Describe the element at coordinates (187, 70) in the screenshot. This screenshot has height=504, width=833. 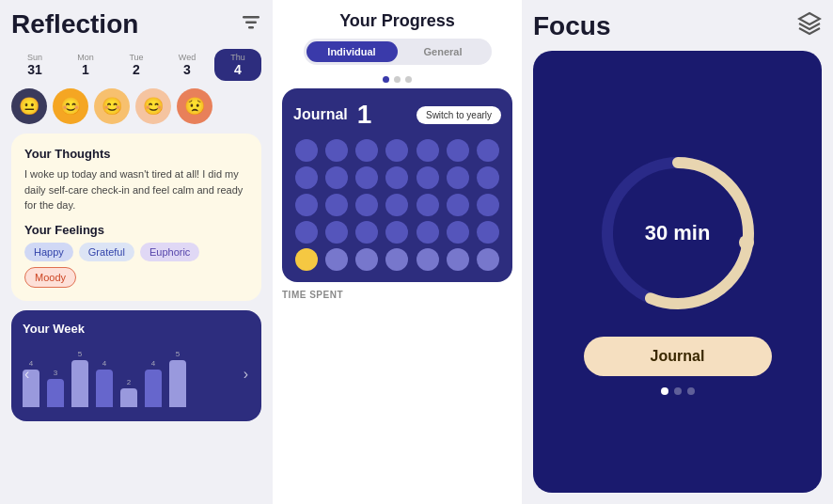
I see `day-wed-num: 3` at that location.